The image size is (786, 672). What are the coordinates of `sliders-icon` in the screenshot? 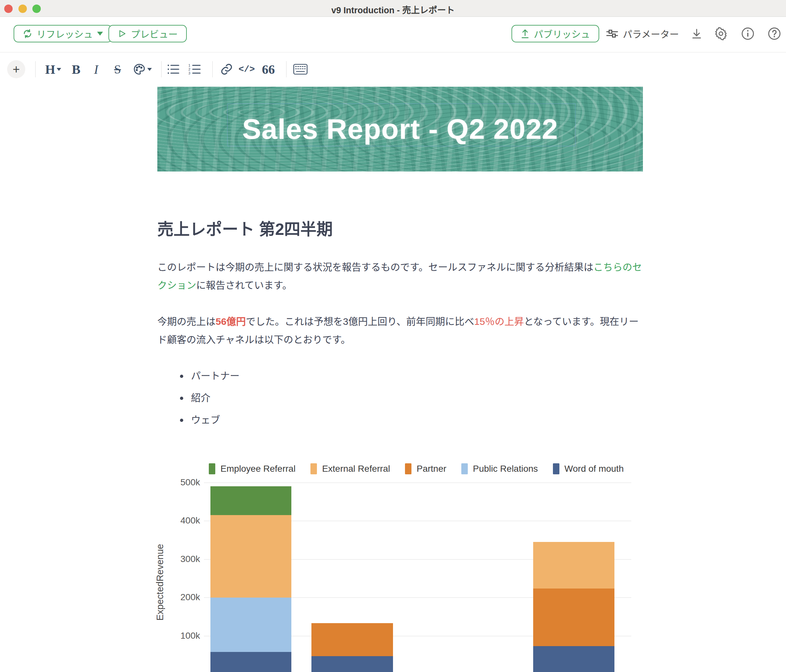 It's located at (612, 33).